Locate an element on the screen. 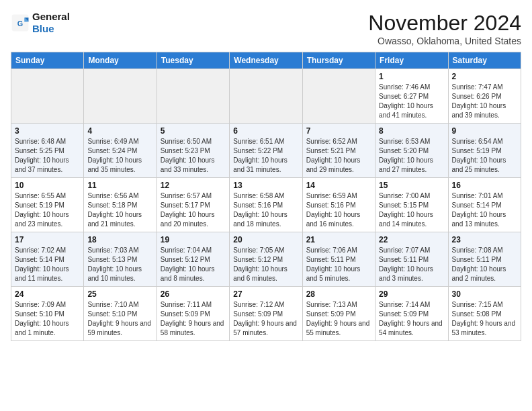 This screenshot has height=411, width=532. day-number: 16 is located at coordinates (485, 185).